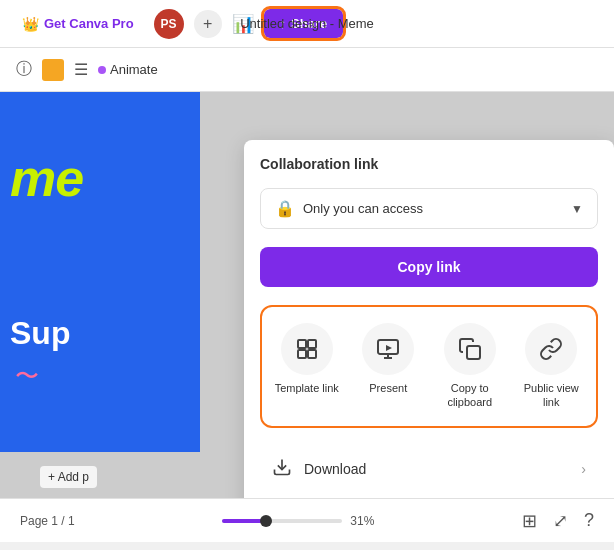  I want to click on collab-header-text: Collaboration link, so click(319, 164).